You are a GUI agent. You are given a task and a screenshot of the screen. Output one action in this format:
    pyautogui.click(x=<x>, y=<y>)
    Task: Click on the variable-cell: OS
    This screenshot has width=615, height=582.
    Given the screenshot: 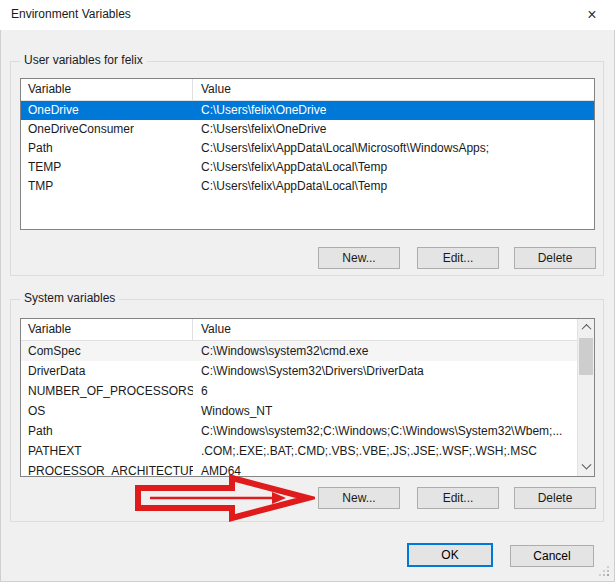 What is the action you would take?
    pyautogui.click(x=107, y=411)
    